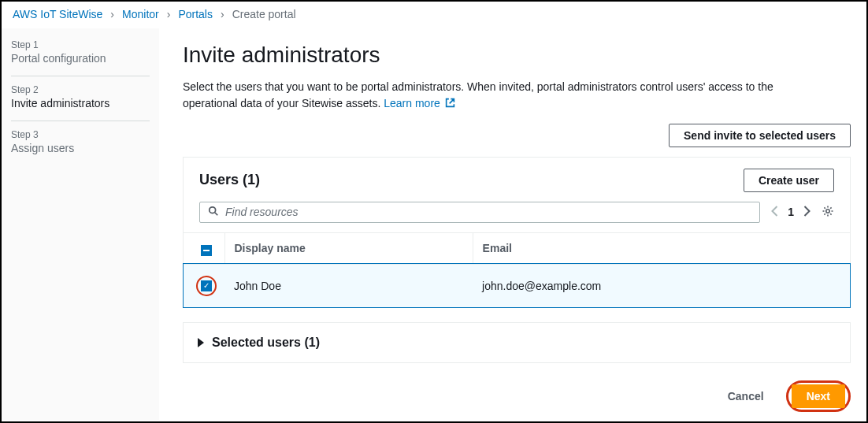 This screenshot has height=423, width=868. What do you see at coordinates (807, 213) in the screenshot?
I see `next-page-icon` at bounding box center [807, 213].